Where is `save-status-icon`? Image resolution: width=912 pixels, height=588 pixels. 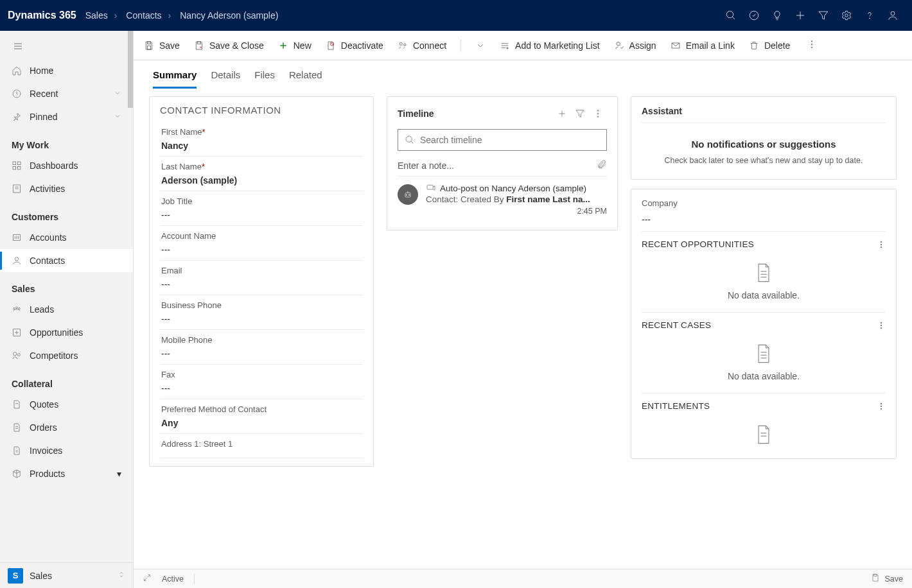 save-status-icon is located at coordinates (875, 579).